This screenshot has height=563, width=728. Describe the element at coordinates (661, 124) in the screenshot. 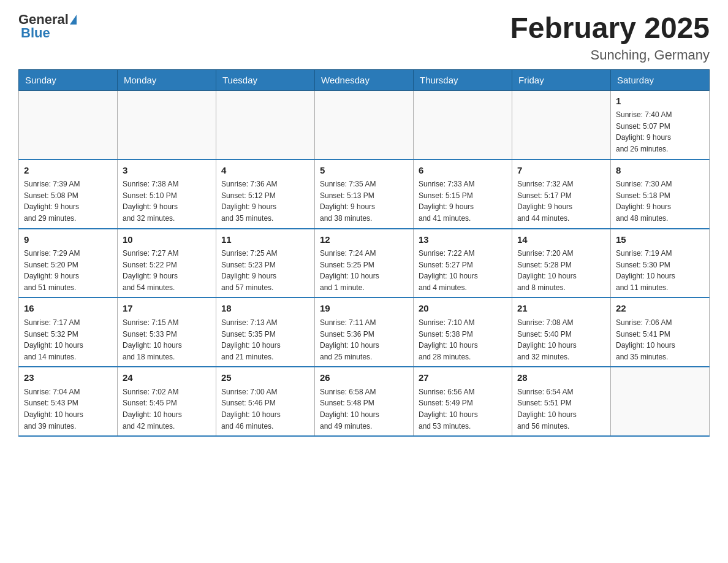

I see `calendar-cell: 1Sunrise: 7:40 AMSunset: 5:07 PMDaylight…` at that location.